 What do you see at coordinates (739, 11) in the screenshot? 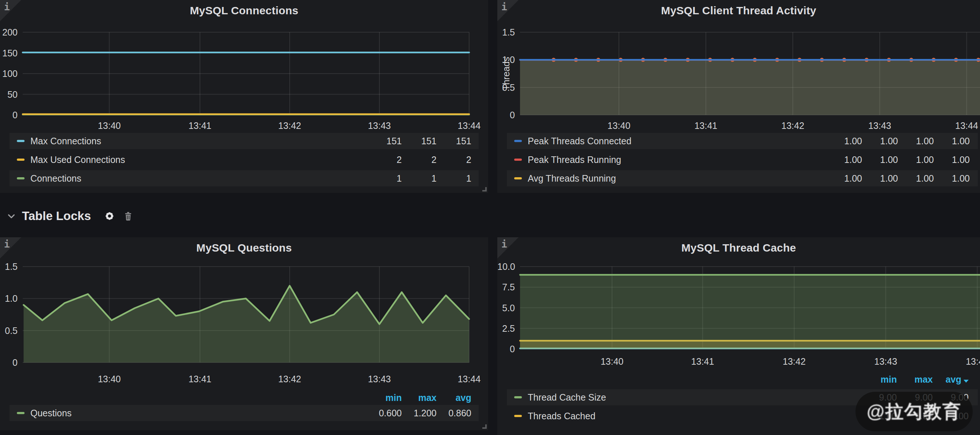
I see `panel-title: MySQL Client Thread Activity` at bounding box center [739, 11].